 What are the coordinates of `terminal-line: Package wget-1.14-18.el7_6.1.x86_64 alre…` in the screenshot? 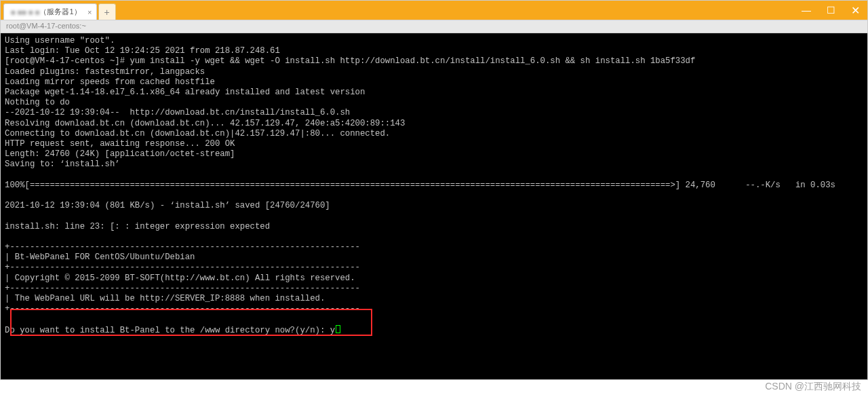 It's located at (434, 92).